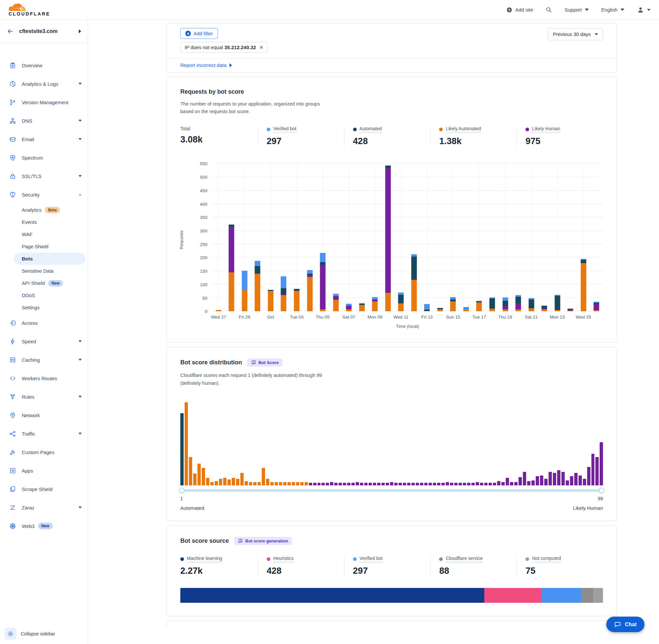 This screenshot has width=659, height=644. I want to click on sidebar-item-analytics: AnalyticsBeta, so click(44, 210).